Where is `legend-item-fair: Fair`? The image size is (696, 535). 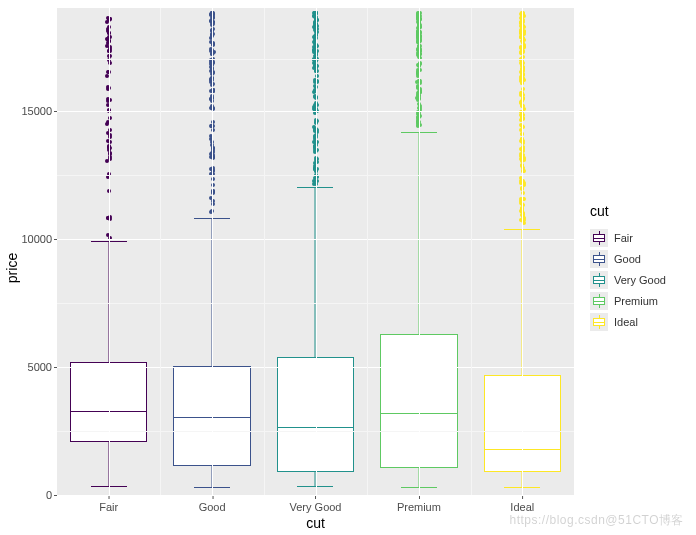
legend-item-fair: Fair is located at coordinates (641, 238).